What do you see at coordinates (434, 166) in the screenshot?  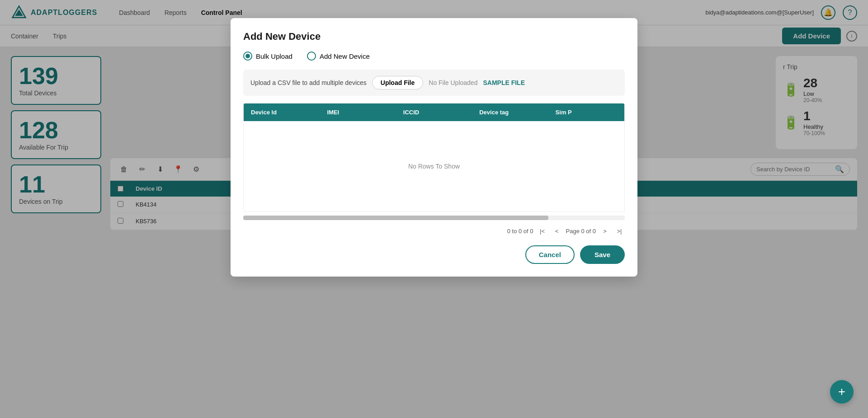 I see `no-rows-text: No Rows To Show` at bounding box center [434, 166].